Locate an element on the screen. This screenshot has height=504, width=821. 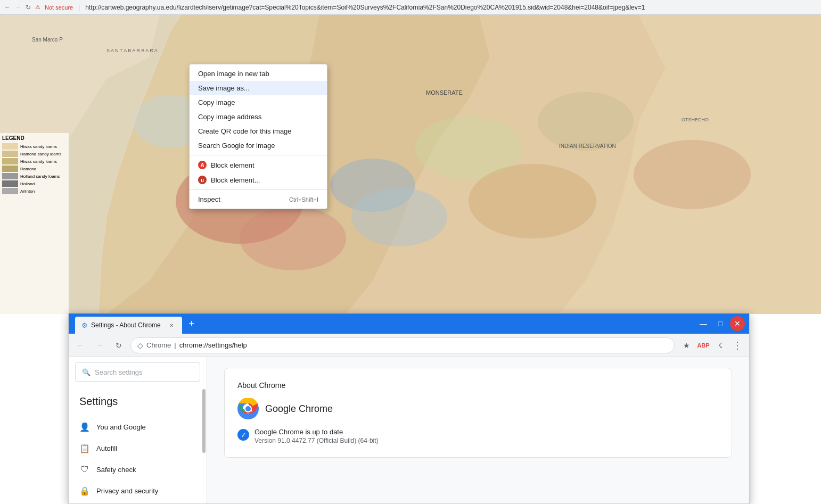
legend-title: LEGEND is located at coordinates (34, 138).